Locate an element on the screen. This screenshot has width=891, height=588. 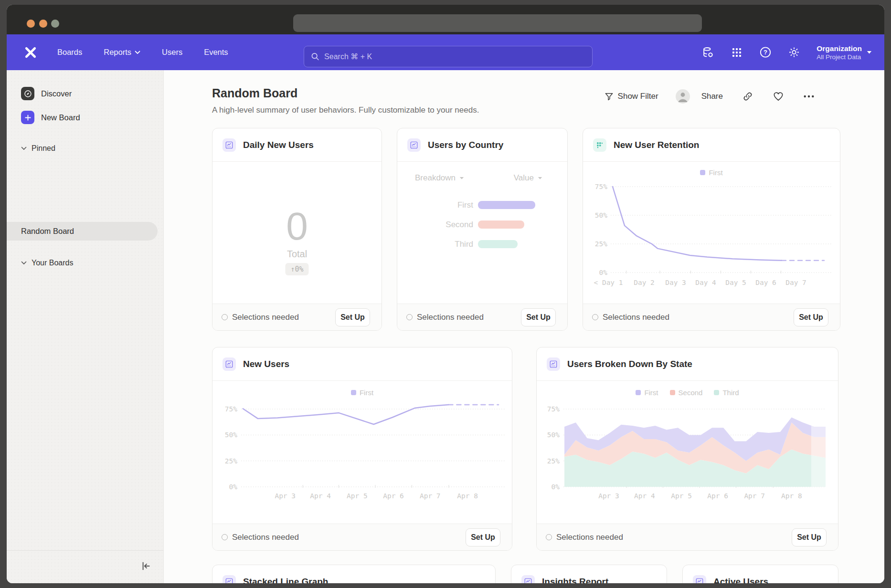
svg-text: Apr 7 is located at coordinates (754, 496).